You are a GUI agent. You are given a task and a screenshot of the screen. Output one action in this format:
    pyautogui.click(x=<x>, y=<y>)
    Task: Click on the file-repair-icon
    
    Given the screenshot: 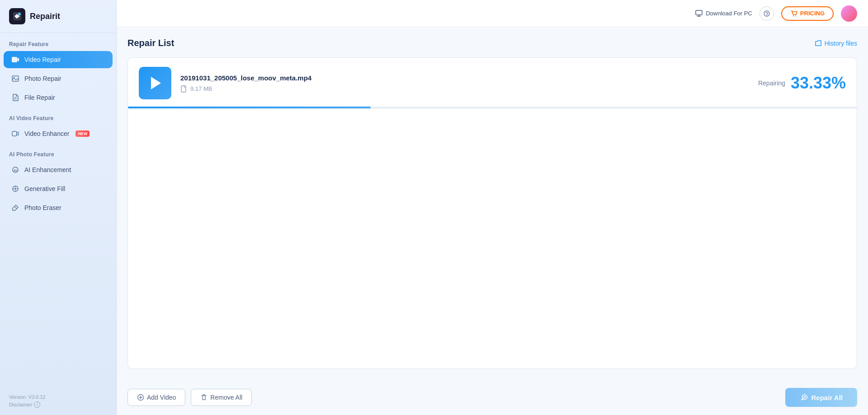 What is the action you would take?
    pyautogui.click(x=15, y=98)
    